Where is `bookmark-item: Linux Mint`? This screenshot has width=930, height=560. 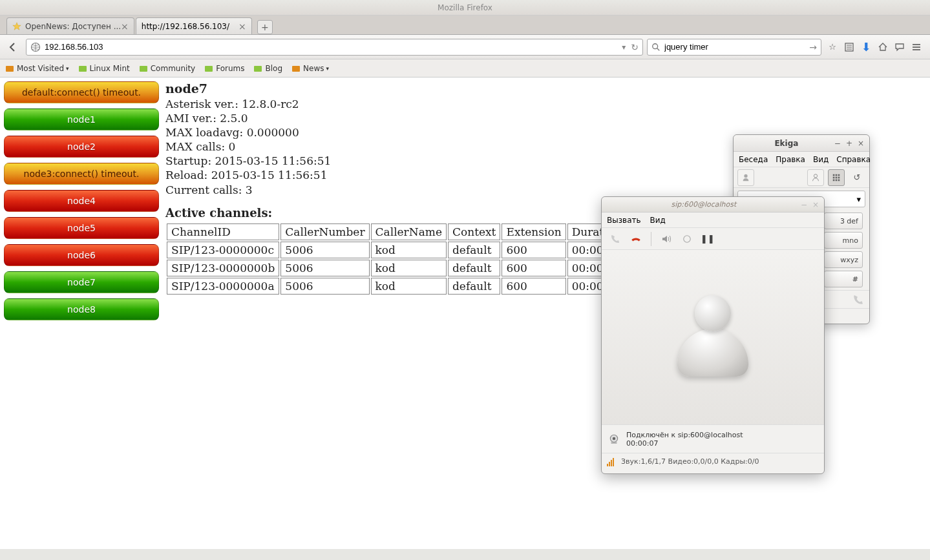 bookmark-item: Linux Mint is located at coordinates (104, 68).